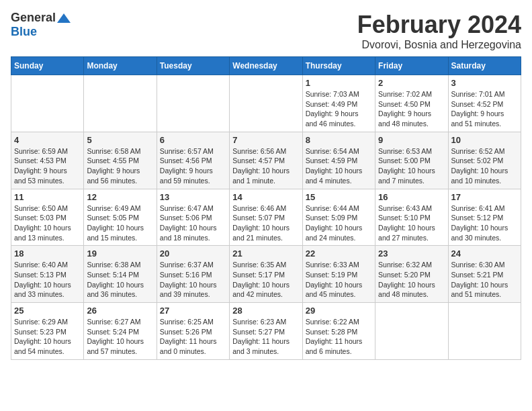 This screenshot has width=532, height=411. Describe the element at coordinates (484, 274) in the screenshot. I see `calendar-cell: 24Sunrise: 6:30 AMSunset: 5:21 PMDayligh…` at that location.